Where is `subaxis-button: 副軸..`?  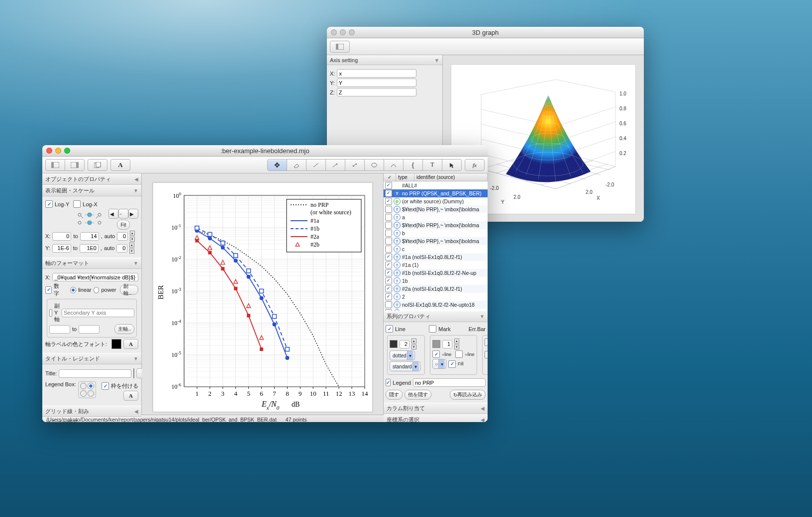
subaxis-button: 副軸.. is located at coordinates (129, 290).